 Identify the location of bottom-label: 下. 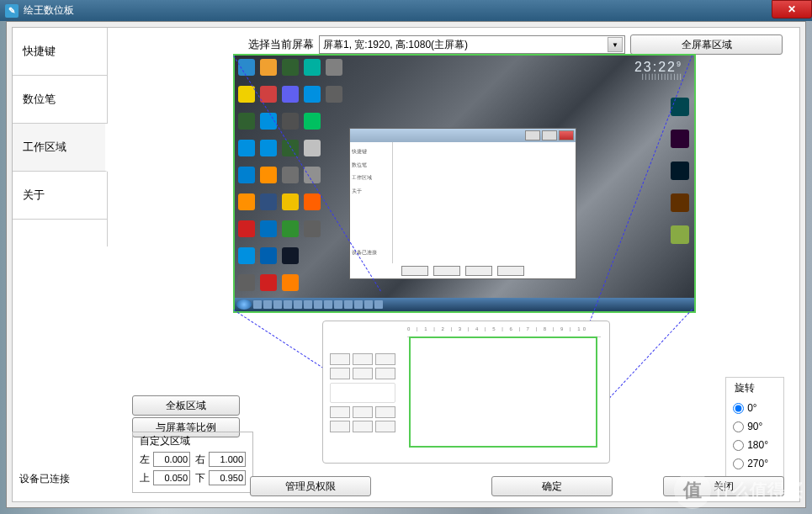
(199, 478).